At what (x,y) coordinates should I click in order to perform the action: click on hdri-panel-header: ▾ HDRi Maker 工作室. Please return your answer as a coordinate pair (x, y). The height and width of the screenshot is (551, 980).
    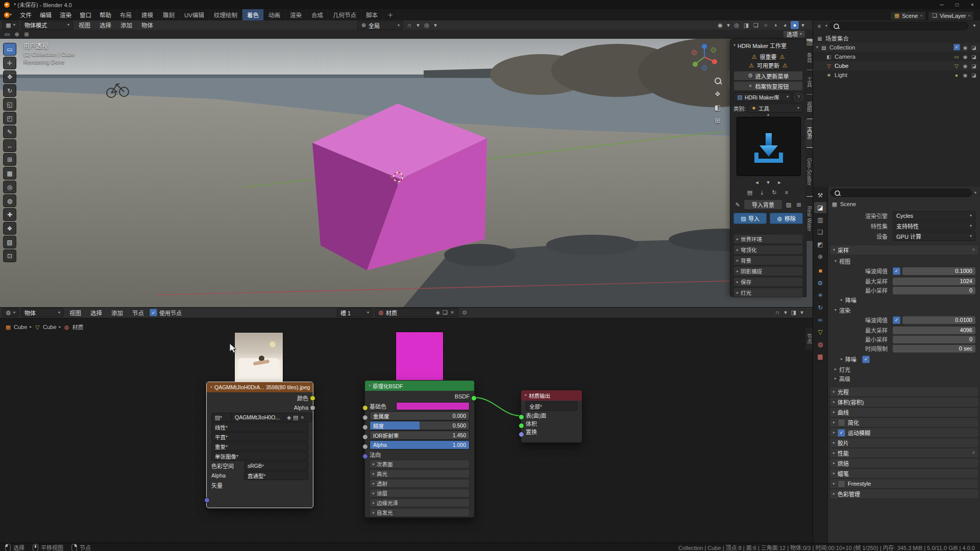
    Looking at the image, I should click on (768, 45).